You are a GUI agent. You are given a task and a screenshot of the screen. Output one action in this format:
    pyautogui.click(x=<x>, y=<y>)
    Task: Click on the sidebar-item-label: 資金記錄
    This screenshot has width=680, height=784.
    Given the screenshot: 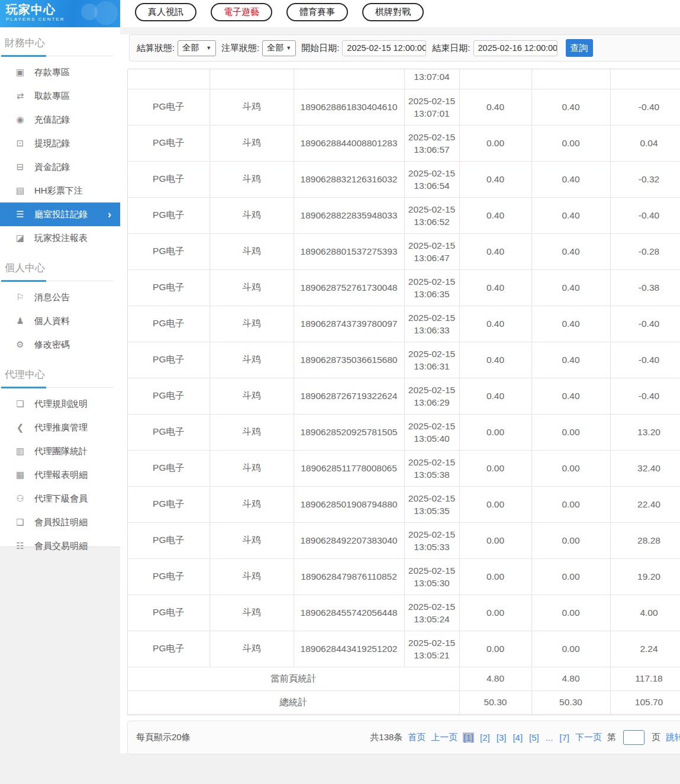 What is the action you would take?
    pyautogui.click(x=52, y=167)
    